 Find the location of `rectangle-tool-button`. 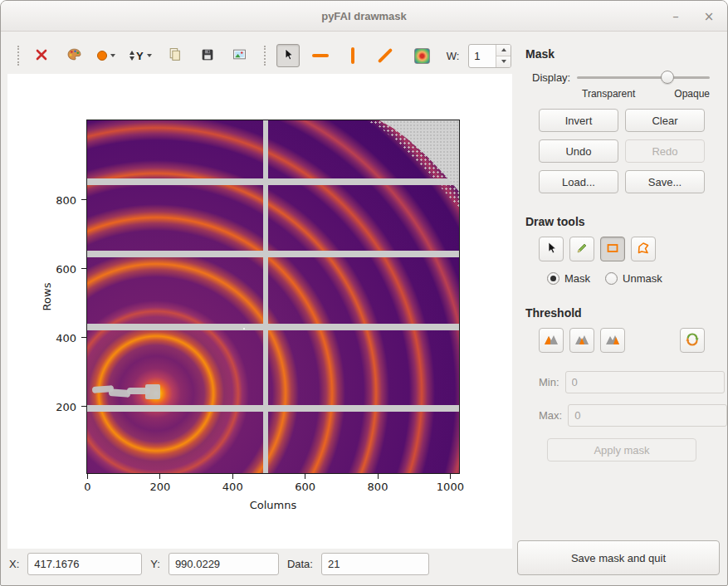

rectangle-tool-button is located at coordinates (613, 249).